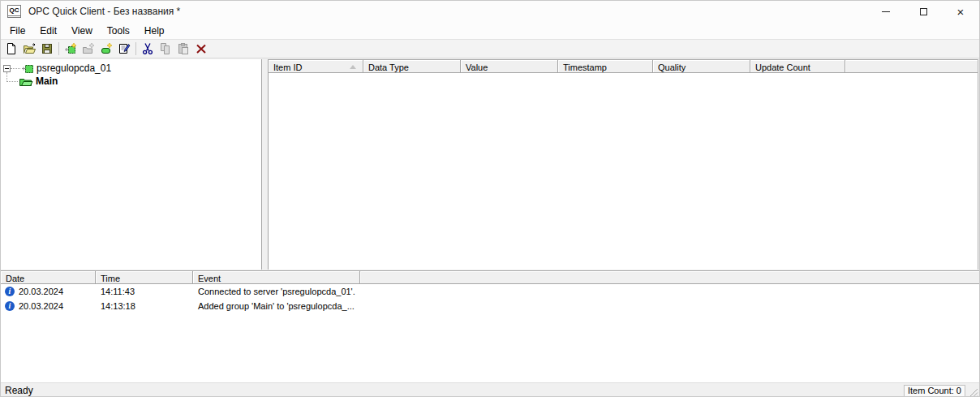  I want to click on item-count-panel: Item Count: 0, so click(935, 391).